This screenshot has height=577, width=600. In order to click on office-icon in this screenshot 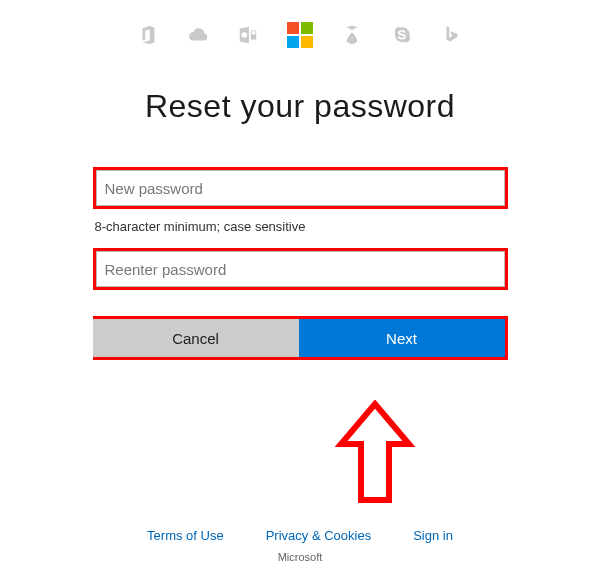, I will do `click(148, 35)`.